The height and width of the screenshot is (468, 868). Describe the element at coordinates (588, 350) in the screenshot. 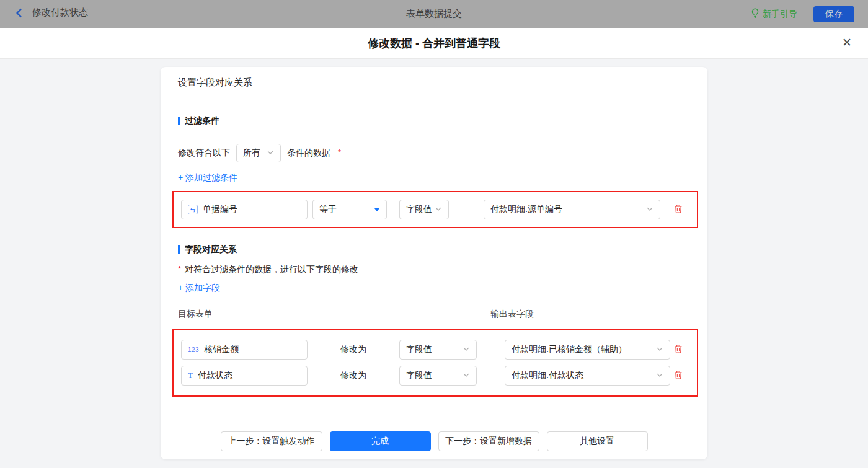

I see `output-field-select: 付款明细.已核销金额（辅助）` at that location.